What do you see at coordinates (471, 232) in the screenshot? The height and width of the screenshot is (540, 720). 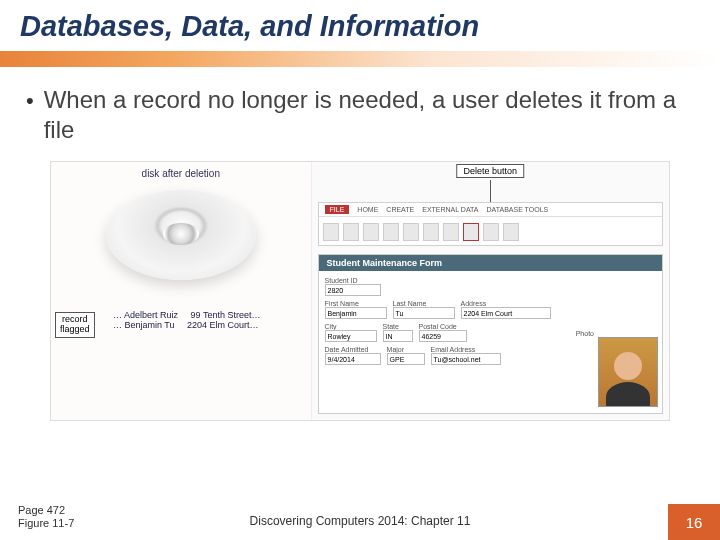 I see `delete-icon` at bounding box center [471, 232].